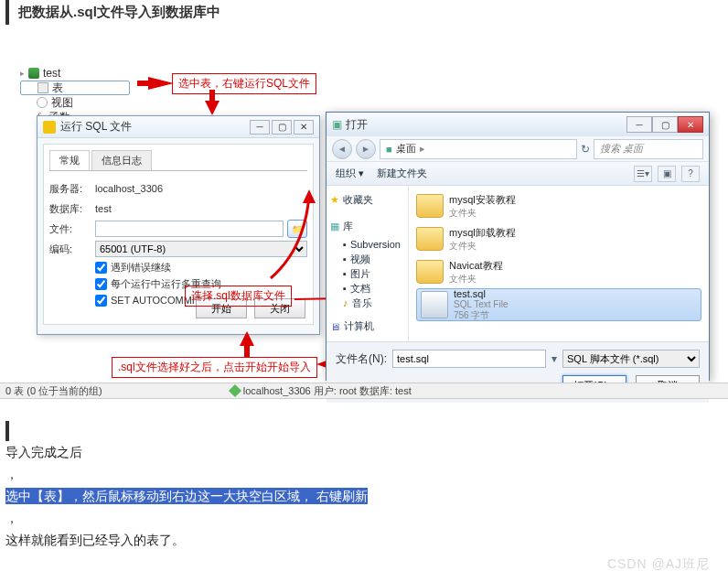  I want to click on sidebar-videos: ▪视频, so click(373, 259).